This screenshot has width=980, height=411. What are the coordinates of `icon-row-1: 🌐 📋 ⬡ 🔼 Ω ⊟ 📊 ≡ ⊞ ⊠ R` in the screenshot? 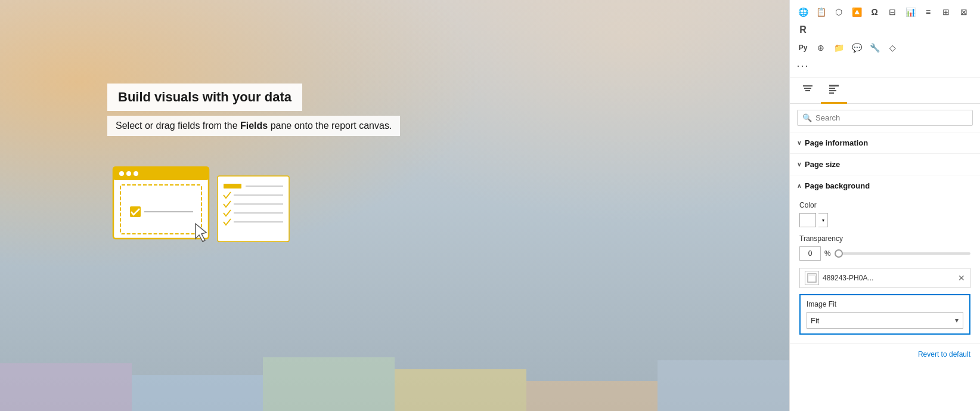 It's located at (885, 21).